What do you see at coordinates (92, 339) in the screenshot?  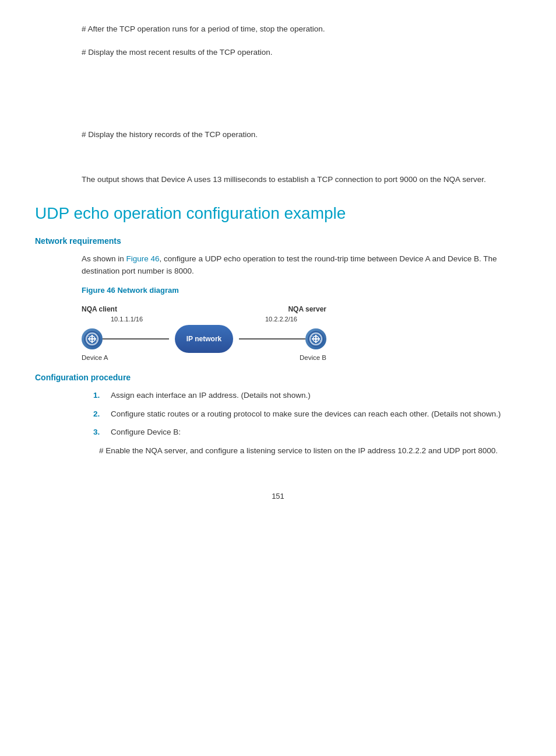 I see `switch-a-shape: ← →` at bounding box center [92, 339].